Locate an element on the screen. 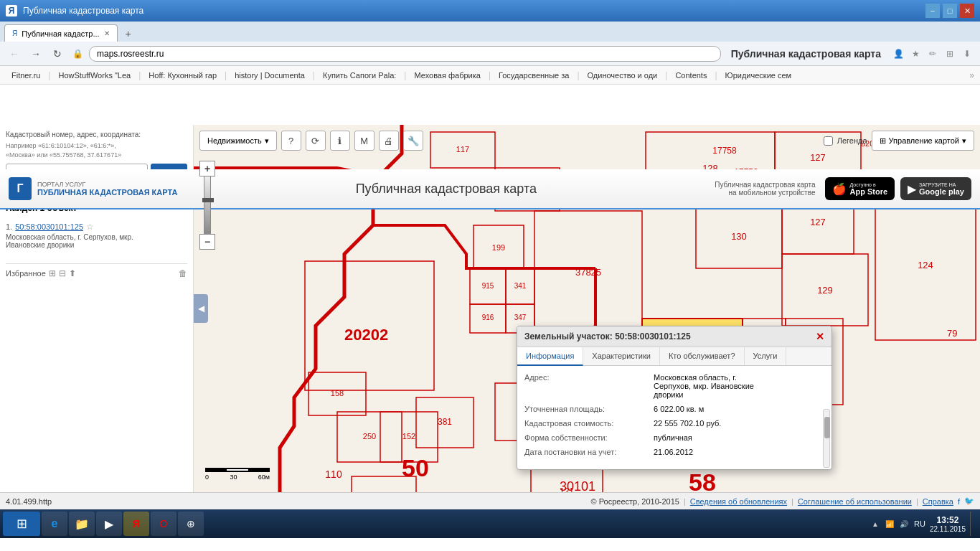 The height and width of the screenshot is (551, 980). back-button: ← is located at coordinates (14, 54).